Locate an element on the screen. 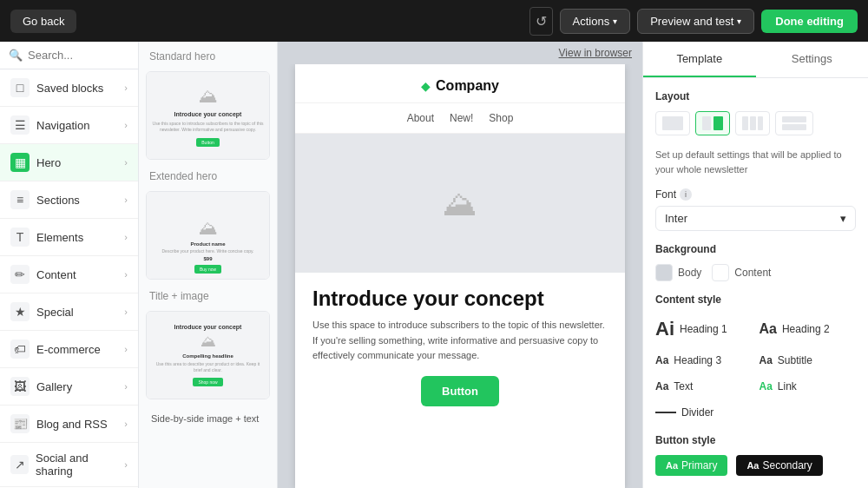  content-icon: ✏ is located at coordinates (20, 274).